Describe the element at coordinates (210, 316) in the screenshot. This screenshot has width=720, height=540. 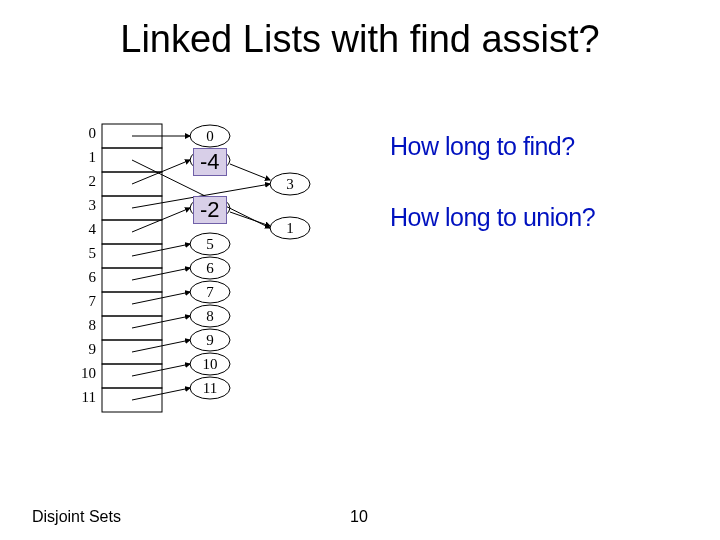
I see `node: 8` at that location.